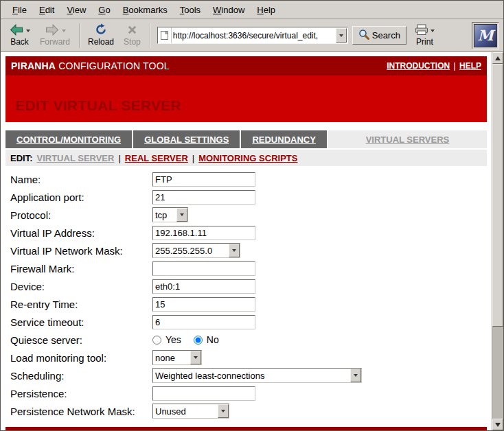 The image size is (504, 431). What do you see at coordinates (246, 428) in the screenshot?
I see `bottom-red-bar` at bounding box center [246, 428].